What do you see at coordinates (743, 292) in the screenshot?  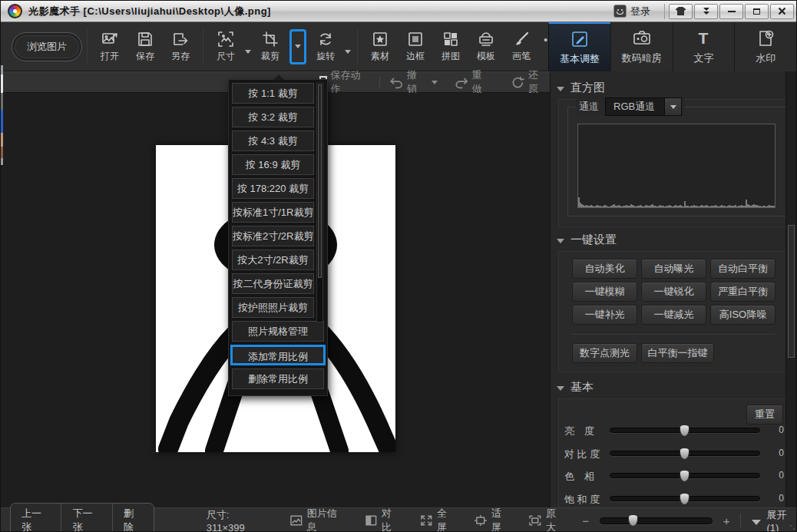 I see `severe-whitebalance-button: 严重白平衡` at bounding box center [743, 292].